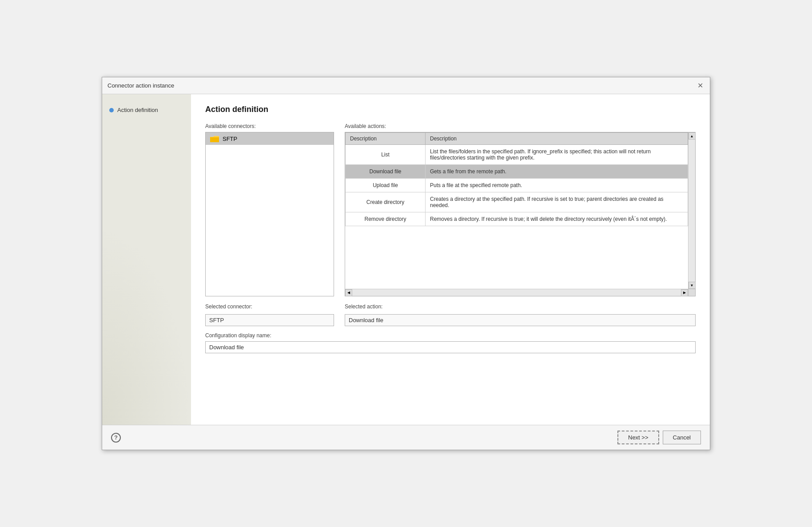 The image size is (812, 527). I want to click on available-connectors-label: Available connectors:, so click(270, 126).